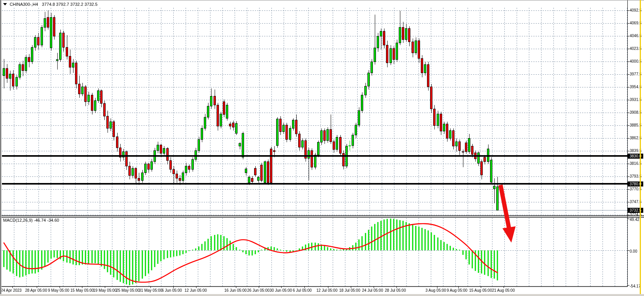  I want to click on window-bottom-strip, so click(322, 295).